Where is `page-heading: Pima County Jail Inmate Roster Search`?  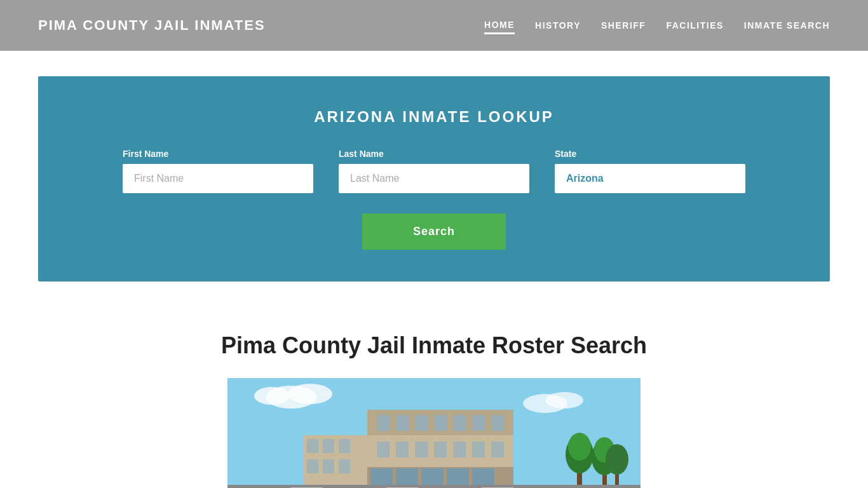
page-heading: Pima County Jail Inmate Roster Search is located at coordinates (434, 346).